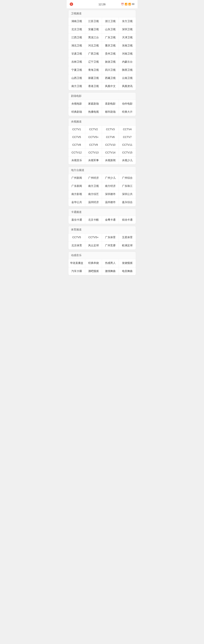 Image resolution: width=204 pixels, height=644 pixels. Describe the element at coordinates (127, 220) in the screenshot. I see `channel-item: 炫动卡通` at that location.